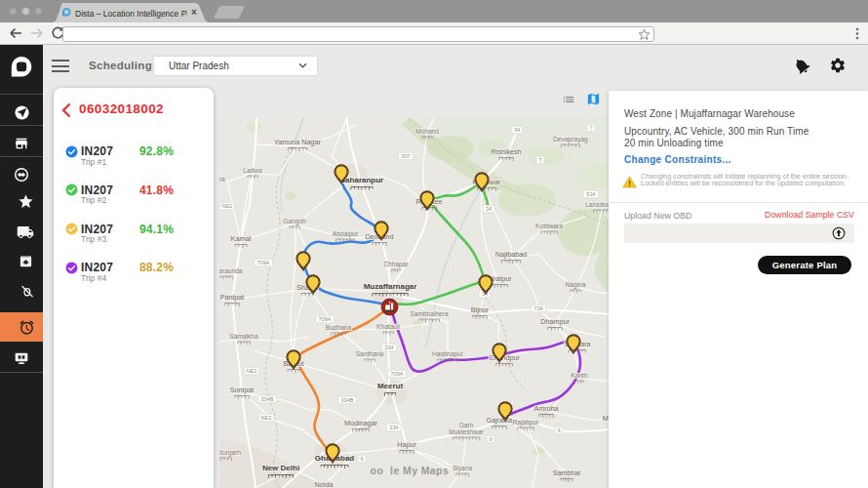 The width and height of the screenshot is (868, 488). I want to click on sidebar-item-store, so click(21, 142).